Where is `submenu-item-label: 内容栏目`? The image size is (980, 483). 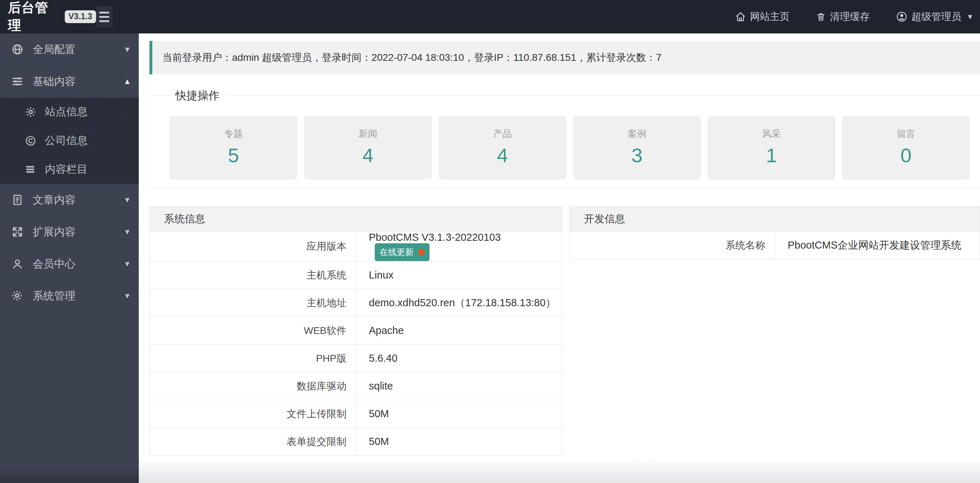
submenu-item-label: 内容栏目 is located at coordinates (66, 170).